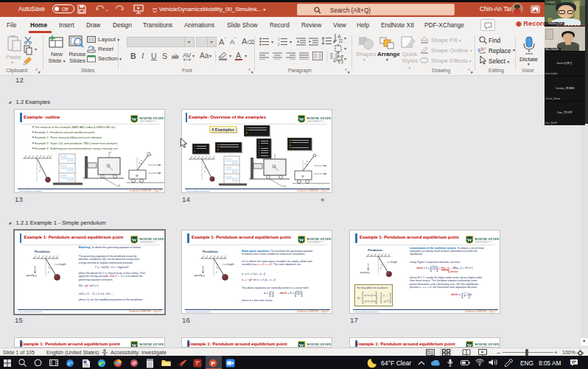 The height and width of the screenshot is (369, 588). Describe the element at coordinates (367, 301) in the screenshot. I see `svg-text: ∂f₂/∂x₁` at that location.